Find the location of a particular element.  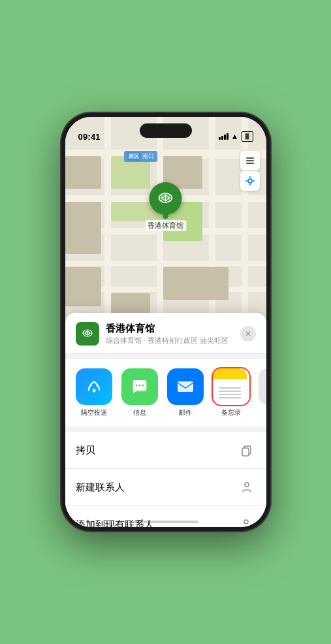

share-item-message: 信息 is located at coordinates (140, 393).